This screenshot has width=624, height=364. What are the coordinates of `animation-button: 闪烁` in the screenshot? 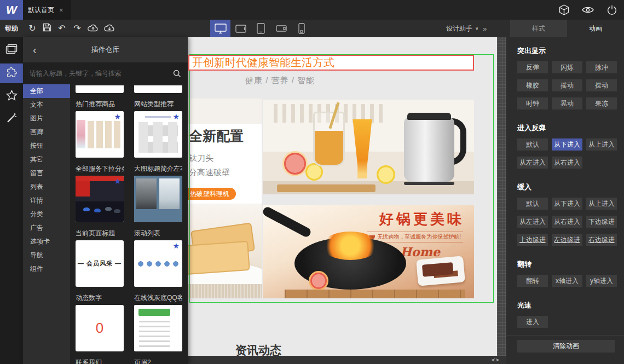 It's located at (567, 67).